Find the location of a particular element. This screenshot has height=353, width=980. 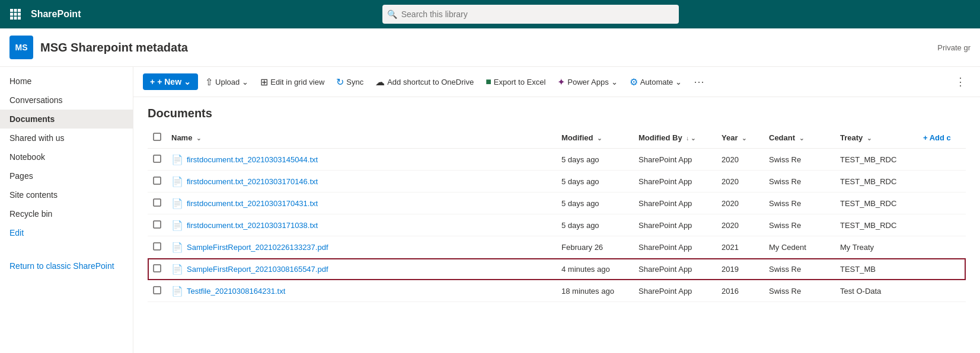

col-header-cedant: Cedant ⌄ is located at coordinates (800, 138).